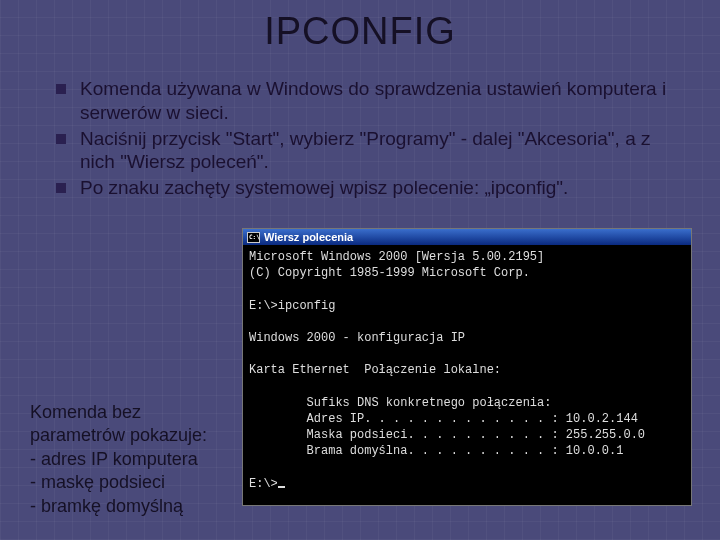 This screenshot has width=720, height=540. I want to click on list-item: Po znaku zachęty systemowej wpisz polece…, so click(368, 188).